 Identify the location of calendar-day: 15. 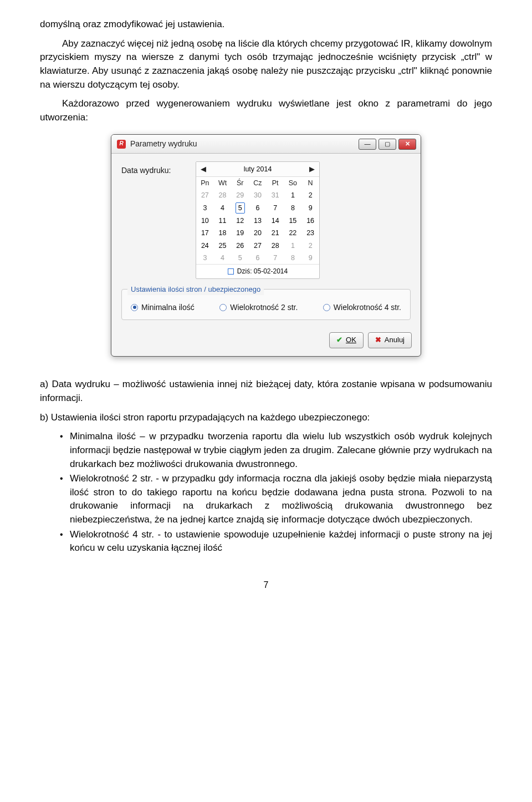
(293, 221).